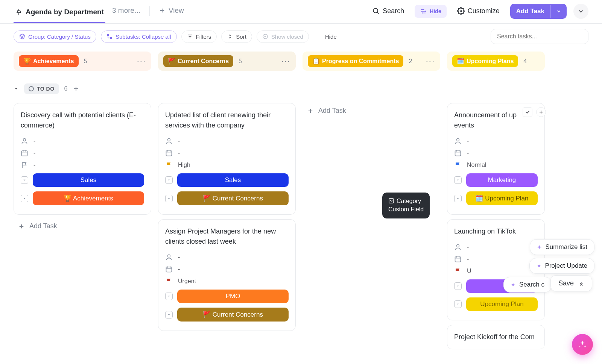 This screenshot has width=602, height=364. I want to click on column-header-achievements: 🏆 Achievements 5 ···, so click(82, 61).